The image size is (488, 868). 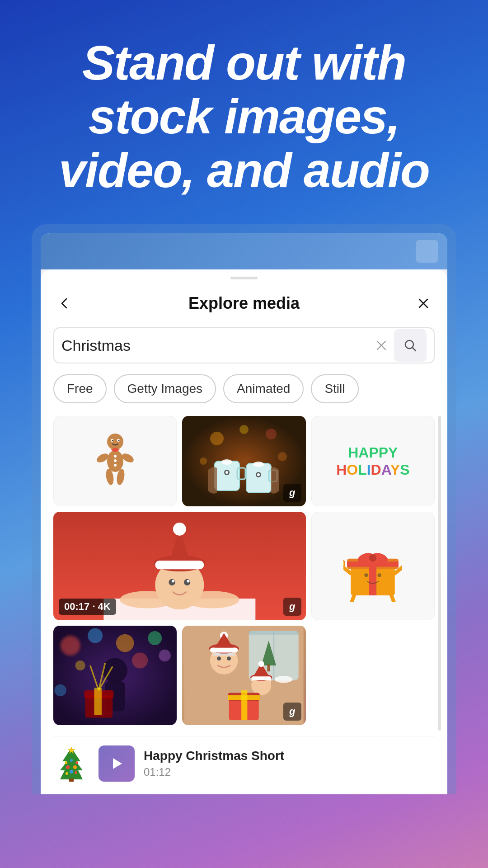 I want to click on getty-badge-2: g, so click(x=292, y=607).